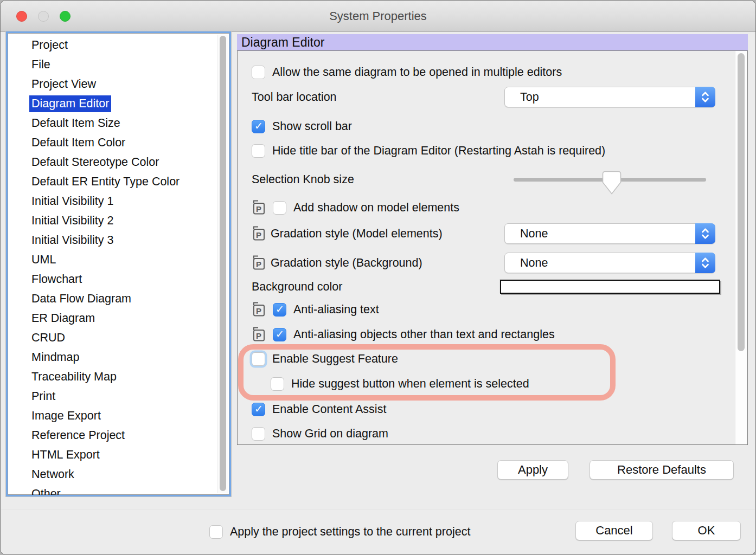 This screenshot has height=555, width=756. Describe the element at coordinates (533, 470) in the screenshot. I see `apply-button: Apply` at that location.